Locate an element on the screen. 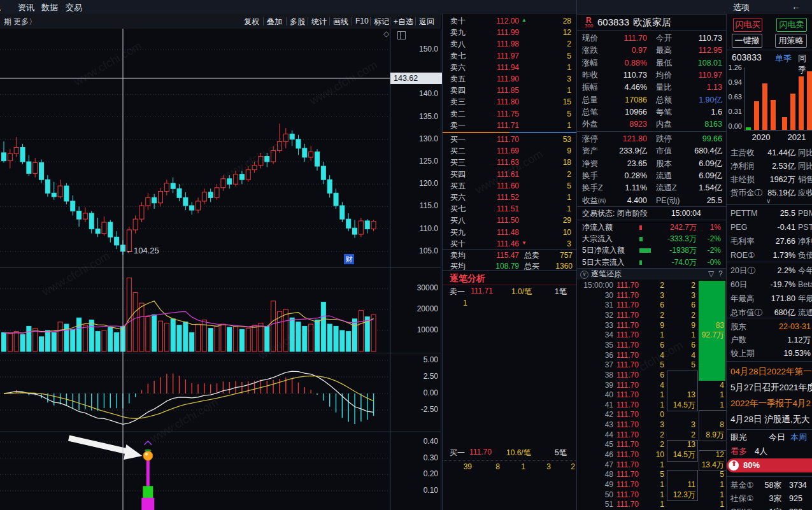 The height and width of the screenshot is (510, 812). tick-row: 39111.7044 is located at coordinates (652, 386).